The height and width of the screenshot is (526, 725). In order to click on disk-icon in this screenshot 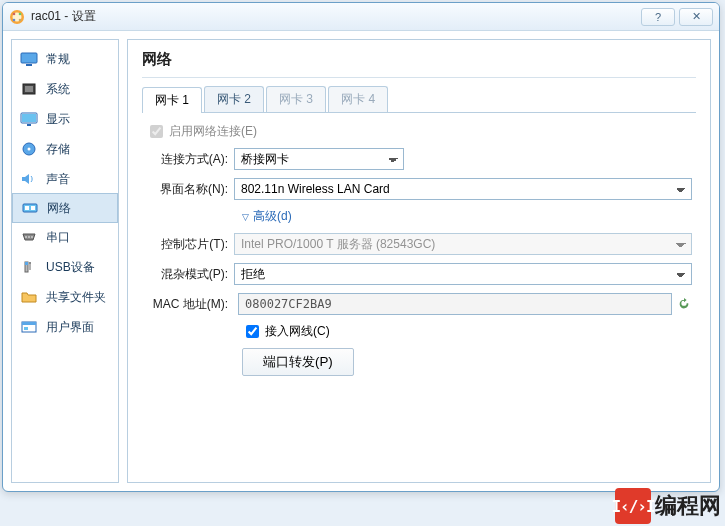, I will do `click(29, 149)`.